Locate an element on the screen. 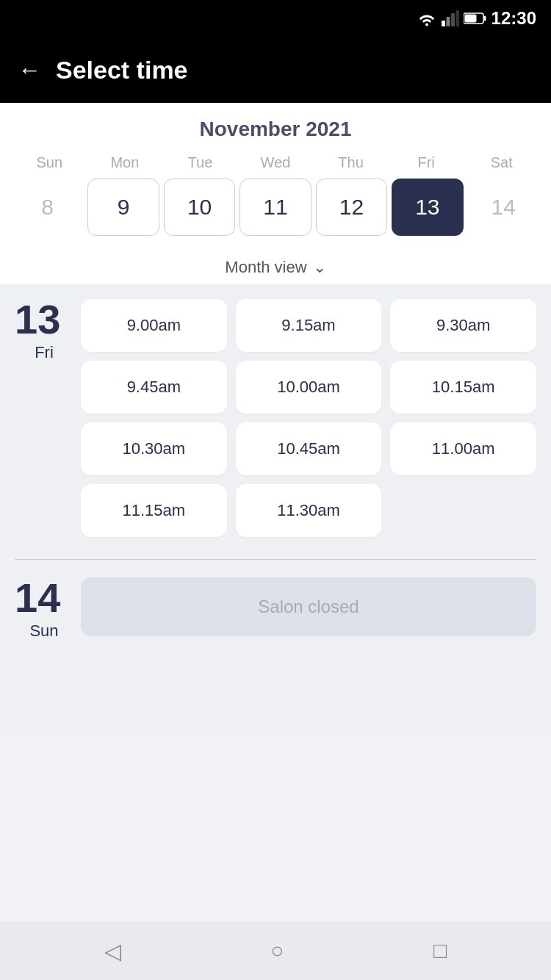 The image size is (551, 980). signal-icon is located at coordinates (450, 18).